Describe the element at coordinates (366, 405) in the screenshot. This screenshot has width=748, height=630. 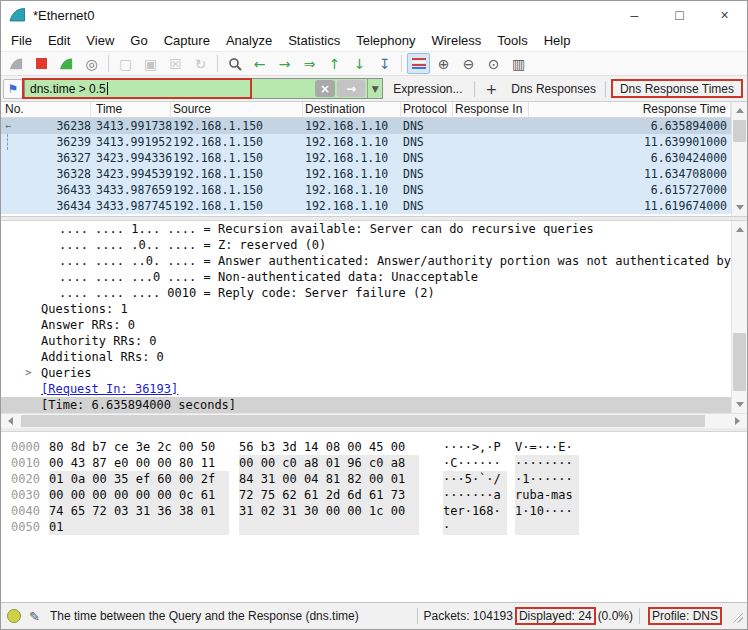
I see `detail-line-selected: [Time: 6.635894000 seconds]` at that location.